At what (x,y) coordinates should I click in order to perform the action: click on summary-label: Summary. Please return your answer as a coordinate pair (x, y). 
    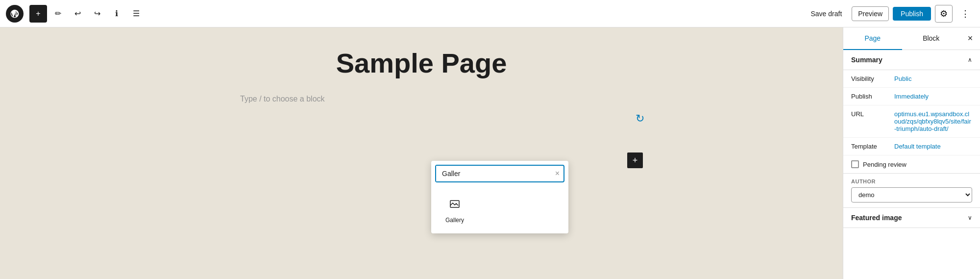
    Looking at the image, I should click on (867, 60).